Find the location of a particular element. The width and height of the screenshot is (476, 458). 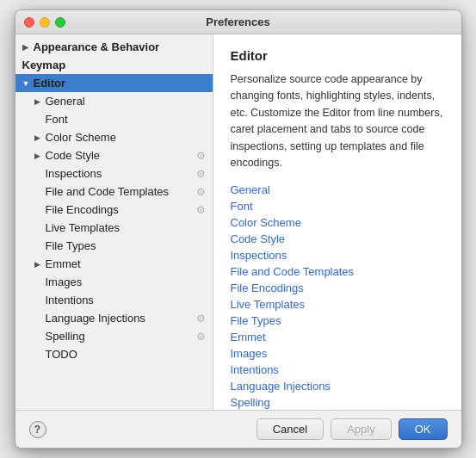

maximize-button is located at coordinates (60, 22).